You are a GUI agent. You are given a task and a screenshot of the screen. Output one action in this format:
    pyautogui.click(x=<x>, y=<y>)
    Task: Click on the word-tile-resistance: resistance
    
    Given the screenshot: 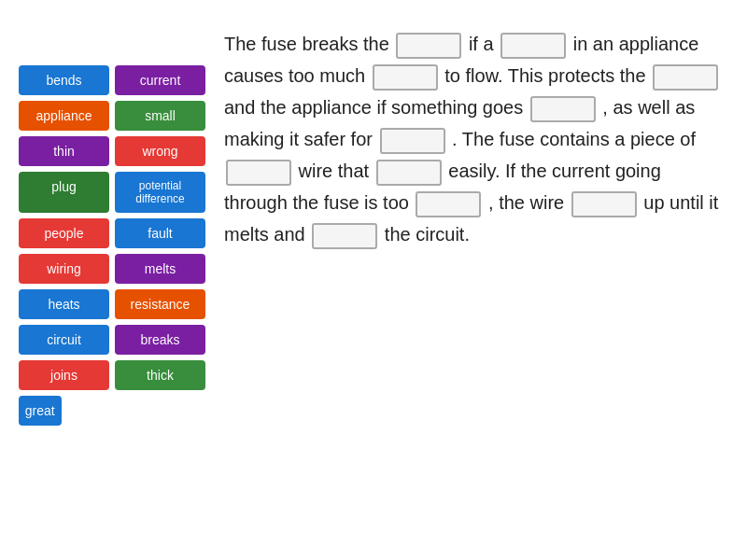 What is the action you would take?
    pyautogui.click(x=161, y=304)
    